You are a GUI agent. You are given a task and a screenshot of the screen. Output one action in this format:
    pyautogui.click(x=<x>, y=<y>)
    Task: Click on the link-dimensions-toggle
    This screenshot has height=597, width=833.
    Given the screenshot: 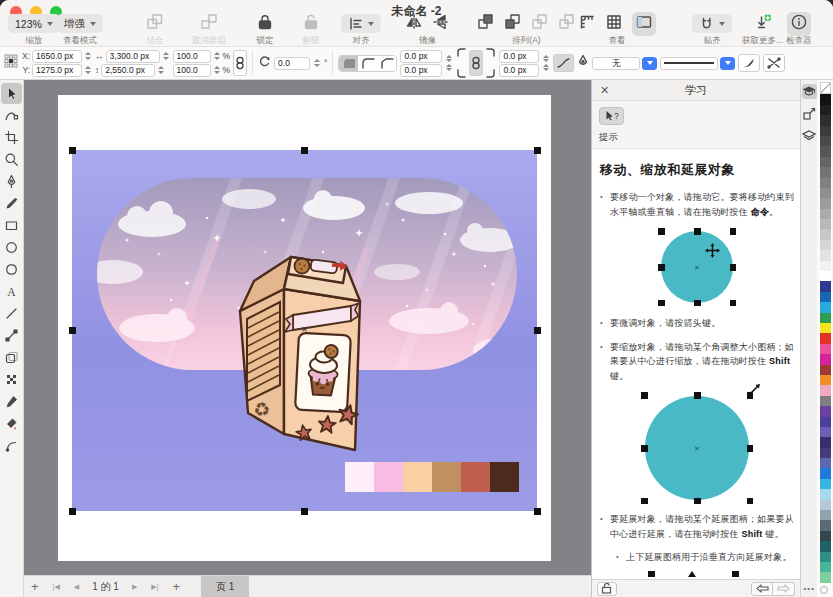 What is the action you would take?
    pyautogui.click(x=240, y=63)
    